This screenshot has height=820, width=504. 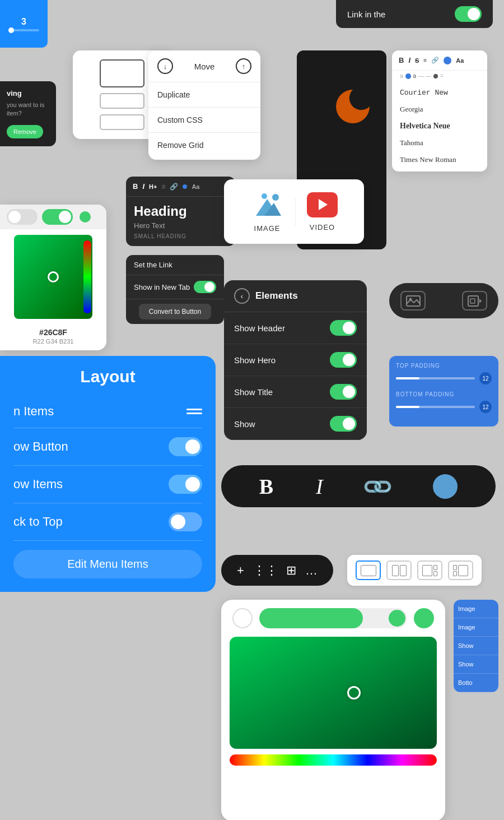 What do you see at coordinates (87, 277) in the screenshot?
I see `hue-slider` at bounding box center [87, 277].